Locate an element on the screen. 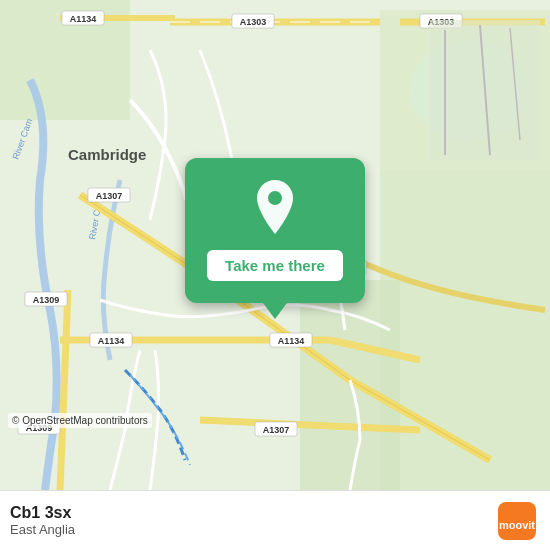 The image size is (550, 550). location-pin-icon is located at coordinates (275, 209).